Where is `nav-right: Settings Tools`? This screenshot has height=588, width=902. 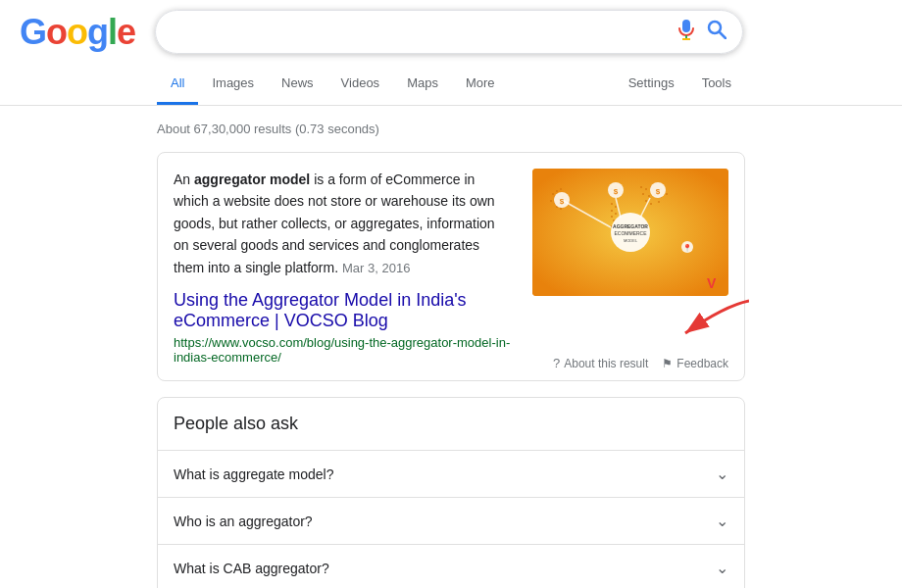 nav-right: Settings Tools is located at coordinates (680, 84).